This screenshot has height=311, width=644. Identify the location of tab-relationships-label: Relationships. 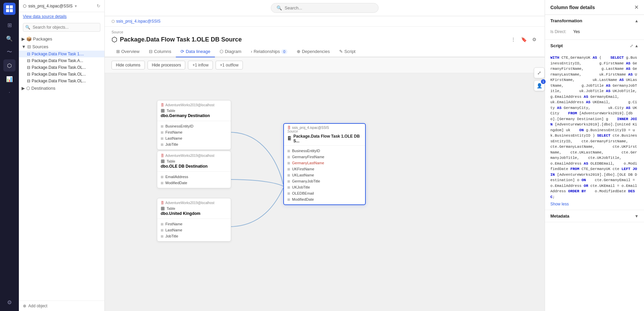
(267, 51).